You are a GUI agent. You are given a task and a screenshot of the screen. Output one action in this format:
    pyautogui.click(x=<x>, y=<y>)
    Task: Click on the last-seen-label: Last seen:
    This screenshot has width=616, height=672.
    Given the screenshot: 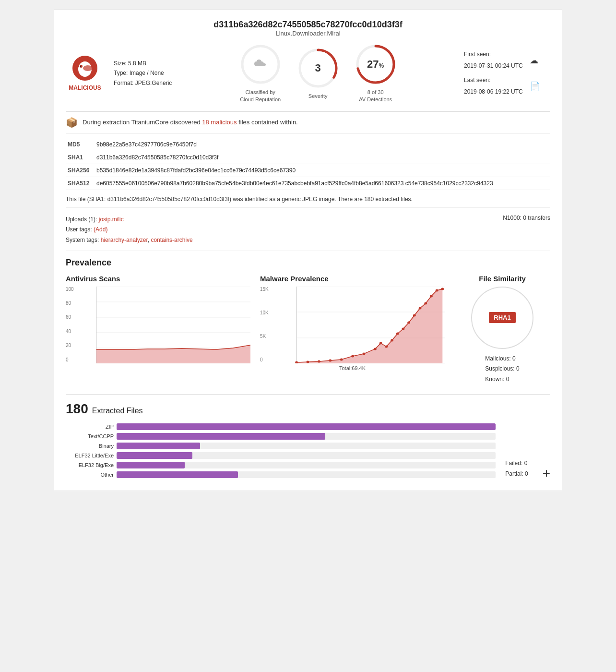 What is the action you would take?
    pyautogui.click(x=493, y=80)
    